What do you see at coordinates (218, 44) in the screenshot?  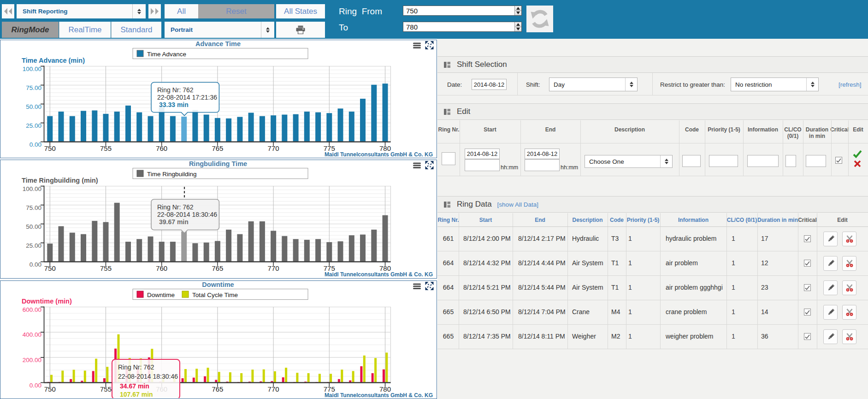 I see `svg-text: Advance Time` at bounding box center [218, 44].